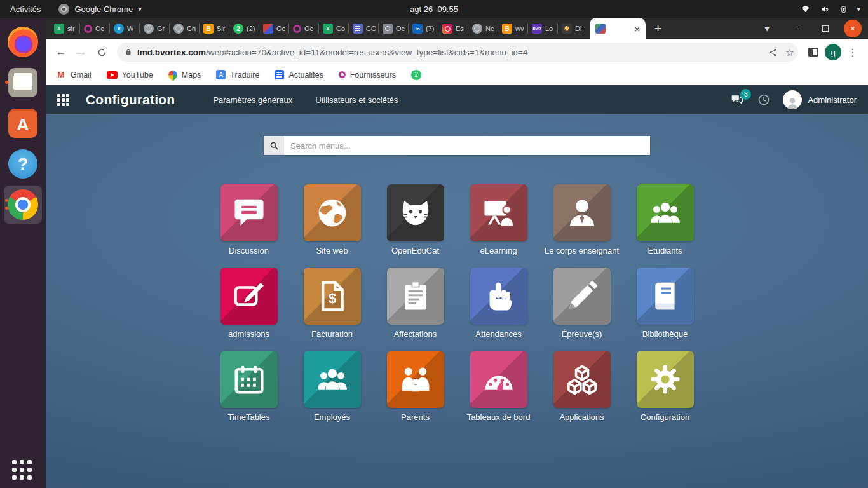 The width and height of the screenshot is (868, 488). I want to click on reload-button, so click(102, 52).